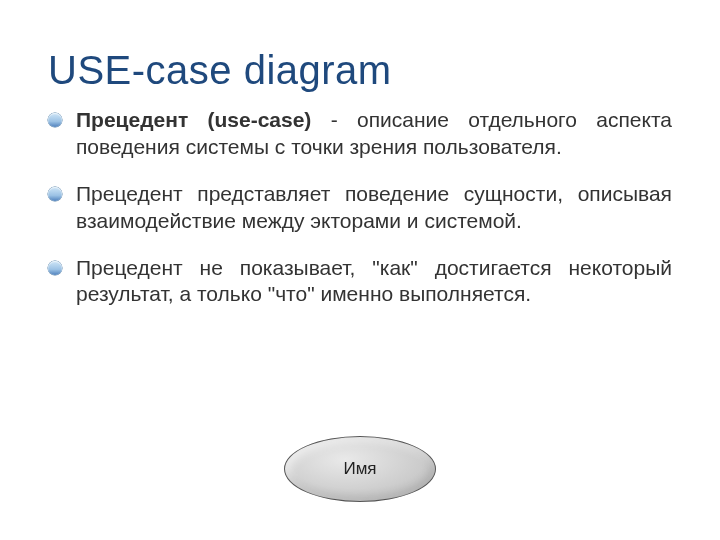 The height and width of the screenshot is (540, 720). What do you see at coordinates (374, 281) in the screenshot?
I see `bullet-text: Прецедент не показывает, "как" достигает…` at bounding box center [374, 281].